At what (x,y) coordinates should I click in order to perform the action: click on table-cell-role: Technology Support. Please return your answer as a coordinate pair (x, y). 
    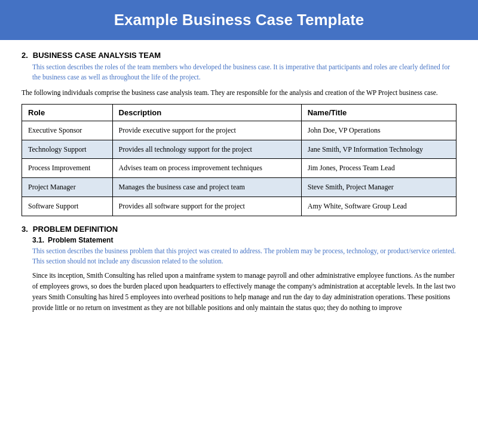
    Looking at the image, I should click on (68, 149).